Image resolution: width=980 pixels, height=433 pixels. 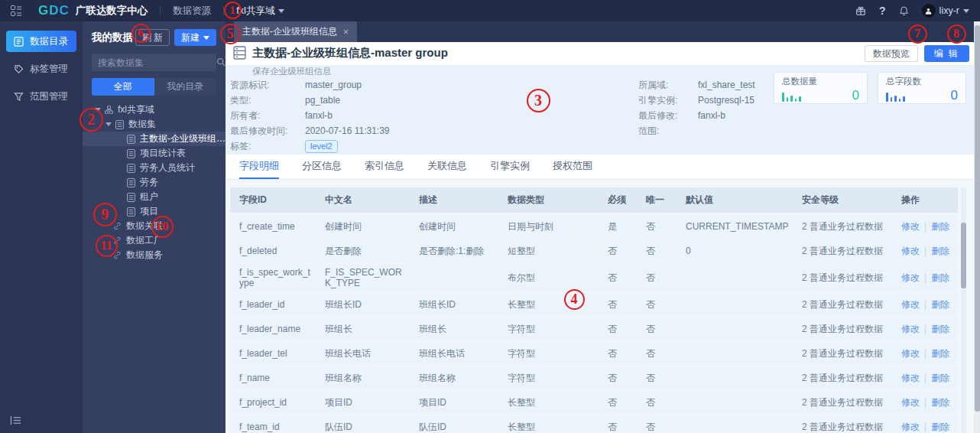 I want to click on tree-item-dataset: 主数据-企业级班组信息, so click(x=154, y=139).